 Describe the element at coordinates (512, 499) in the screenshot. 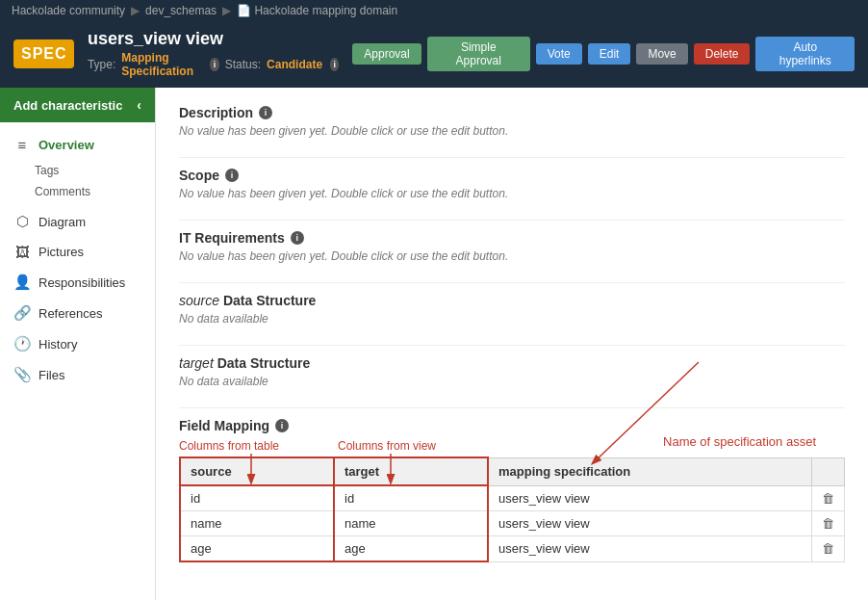

I see `table-row: id id users_view view 🗑` at that location.